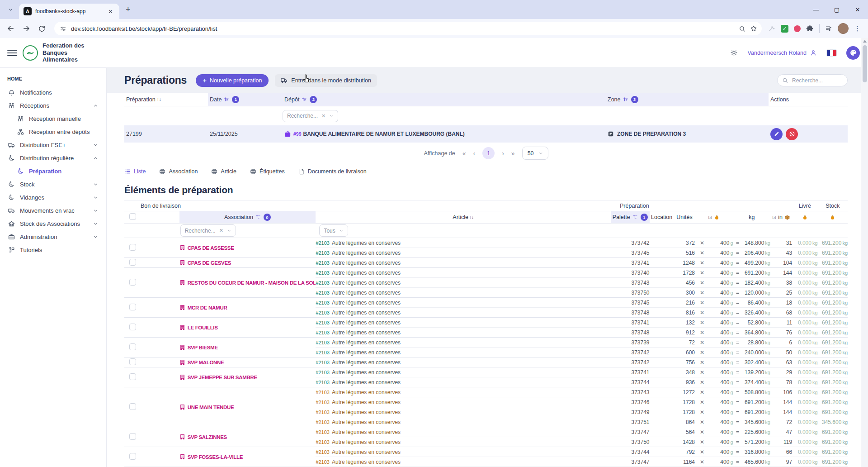  Describe the element at coordinates (53, 158) in the screenshot. I see `sidebar-item-distribution-reguliere: Distribution régulière` at that location.